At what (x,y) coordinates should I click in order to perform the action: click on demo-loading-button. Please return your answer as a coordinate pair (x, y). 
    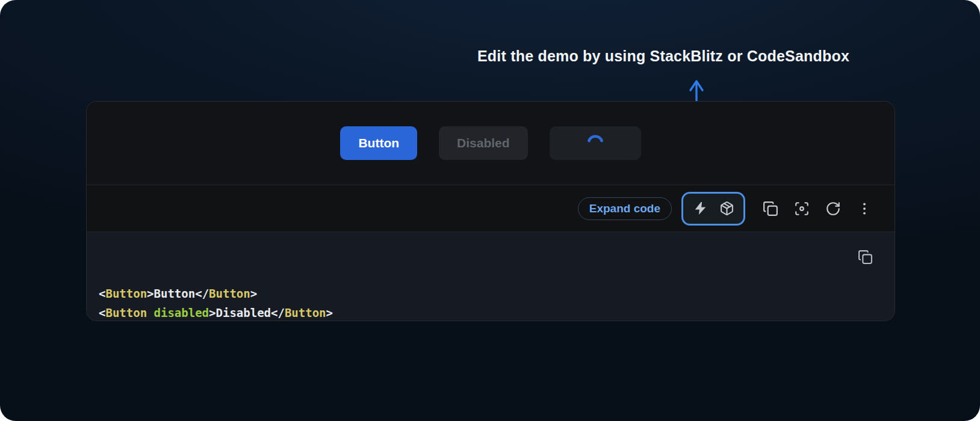
    Looking at the image, I should click on (595, 143).